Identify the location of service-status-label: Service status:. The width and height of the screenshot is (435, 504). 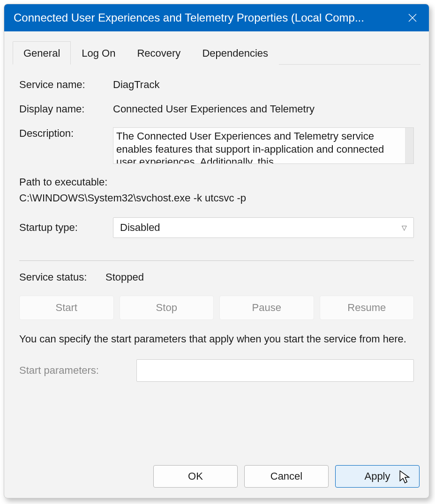
(62, 277).